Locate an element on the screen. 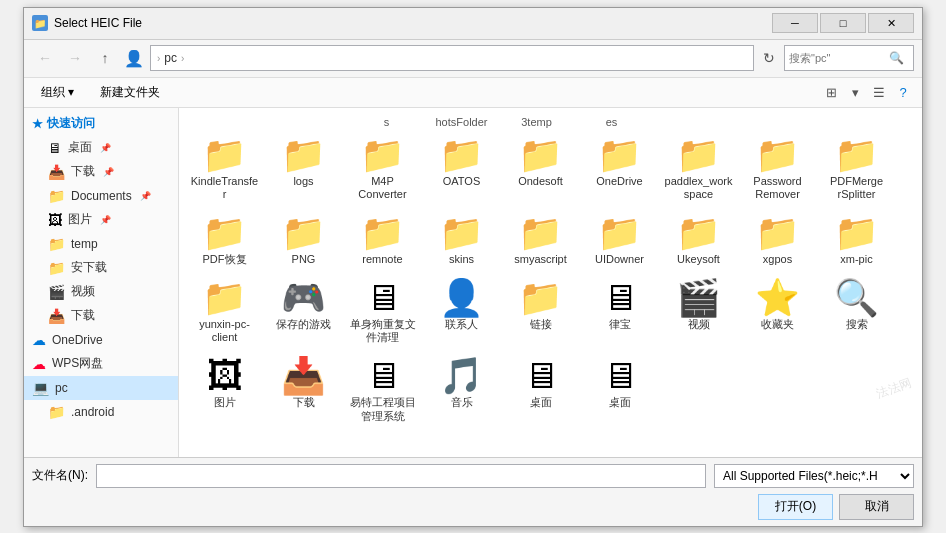 Image resolution: width=946 pixels, height=533 pixels. file-item-pdfhf: 📁 PDF恢复 is located at coordinates (224, 240).